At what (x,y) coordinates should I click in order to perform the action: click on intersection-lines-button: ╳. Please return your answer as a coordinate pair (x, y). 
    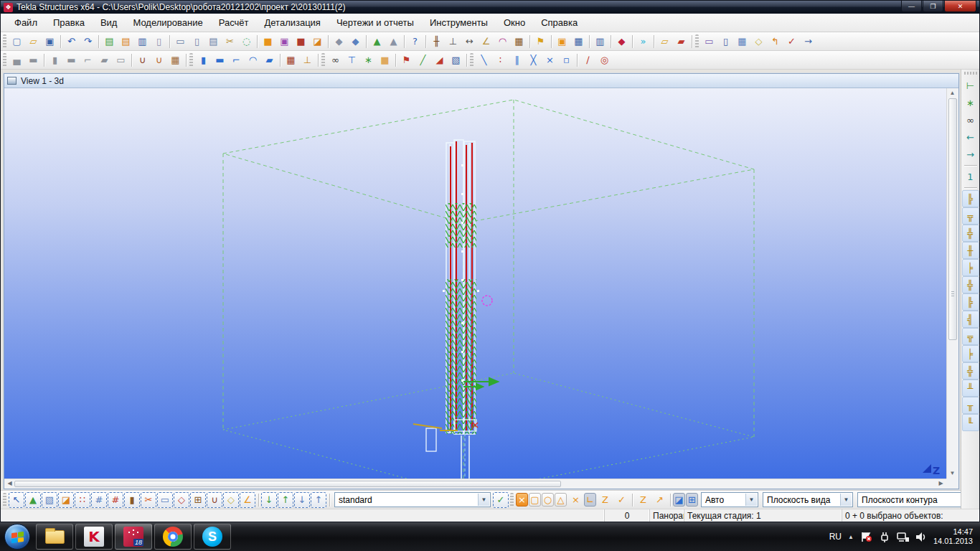
    Looking at the image, I should click on (534, 60).